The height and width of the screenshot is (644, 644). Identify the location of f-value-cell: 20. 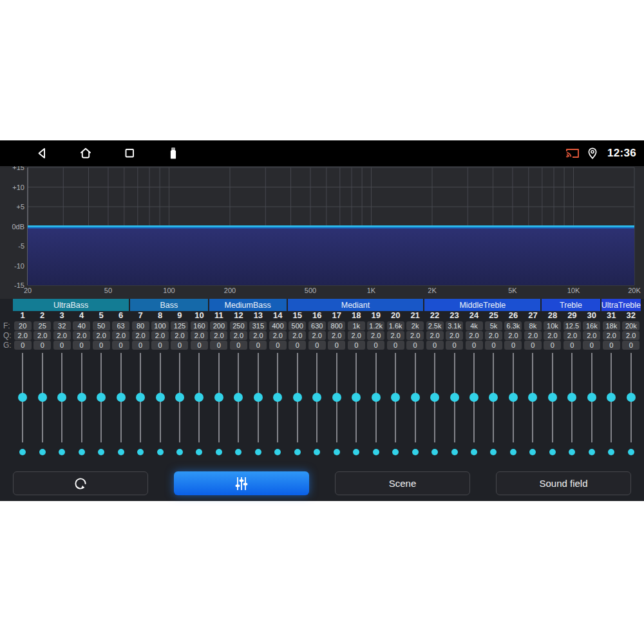
(23, 326).